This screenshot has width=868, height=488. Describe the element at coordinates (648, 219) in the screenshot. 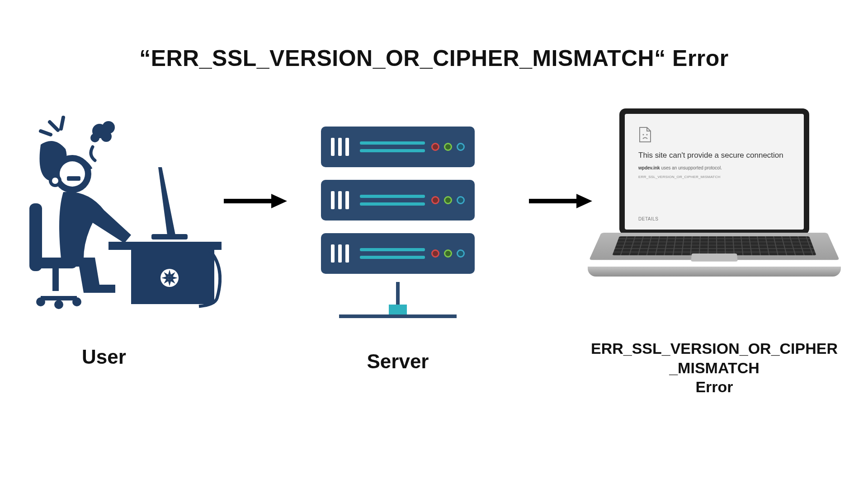

I see `details-link: DETAILS` at that location.